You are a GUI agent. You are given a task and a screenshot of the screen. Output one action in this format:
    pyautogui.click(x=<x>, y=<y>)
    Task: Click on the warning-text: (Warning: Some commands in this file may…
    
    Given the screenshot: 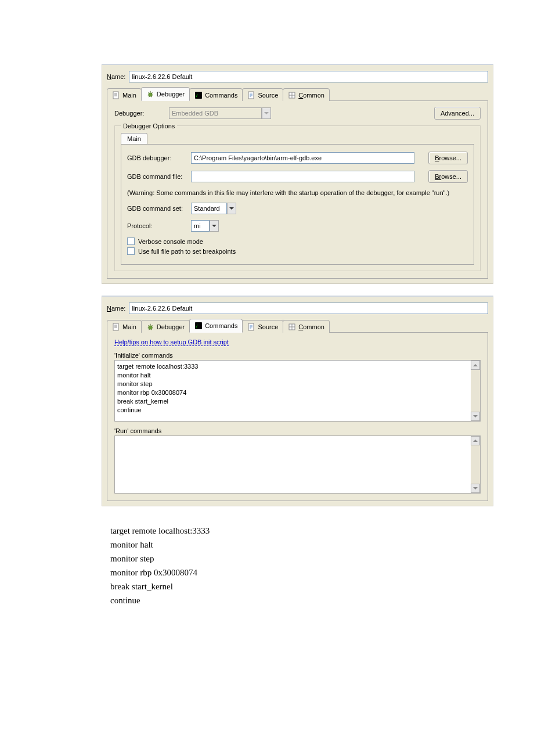 What is the action you would take?
    pyautogui.click(x=297, y=193)
    